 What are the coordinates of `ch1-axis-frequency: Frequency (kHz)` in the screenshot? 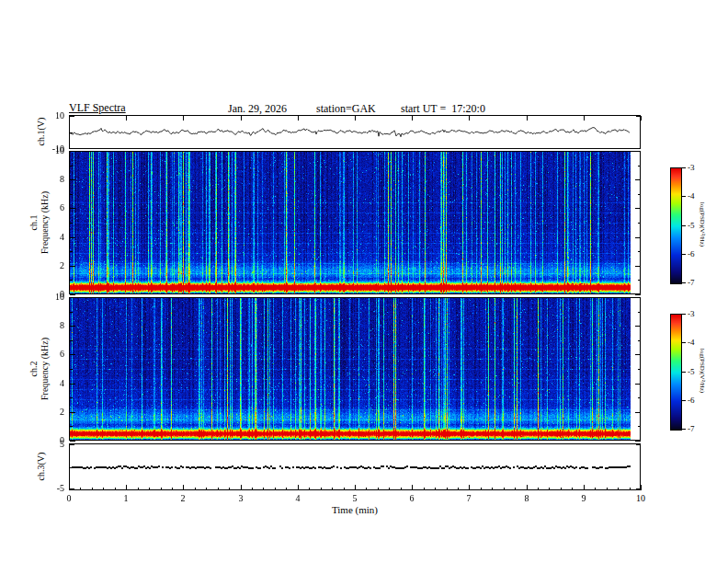 It's located at (45, 223).